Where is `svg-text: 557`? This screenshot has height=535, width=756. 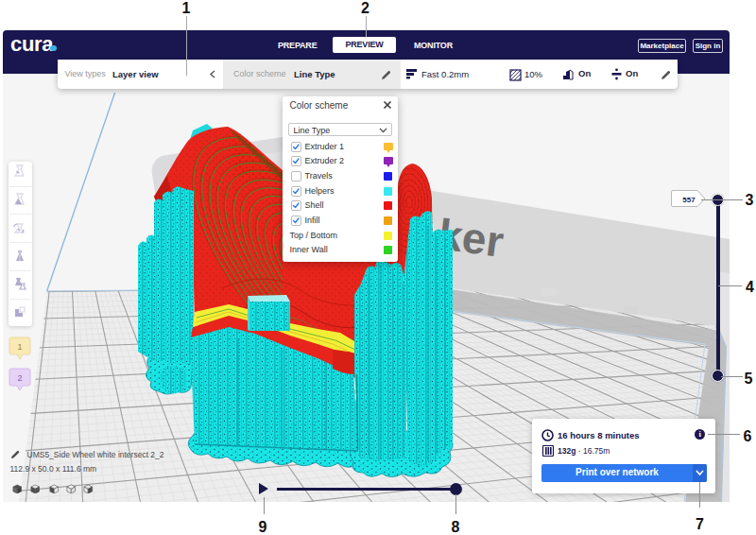
svg-text: 557 is located at coordinates (689, 200).